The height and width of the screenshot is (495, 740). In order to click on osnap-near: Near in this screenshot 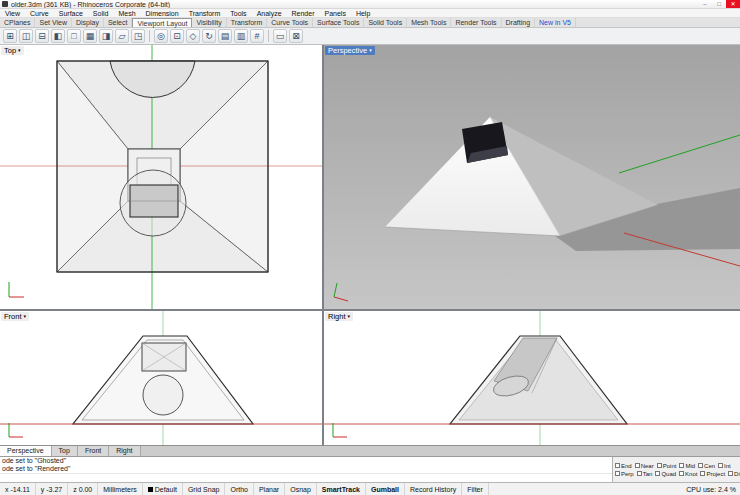, I will do `click(644, 466)`.